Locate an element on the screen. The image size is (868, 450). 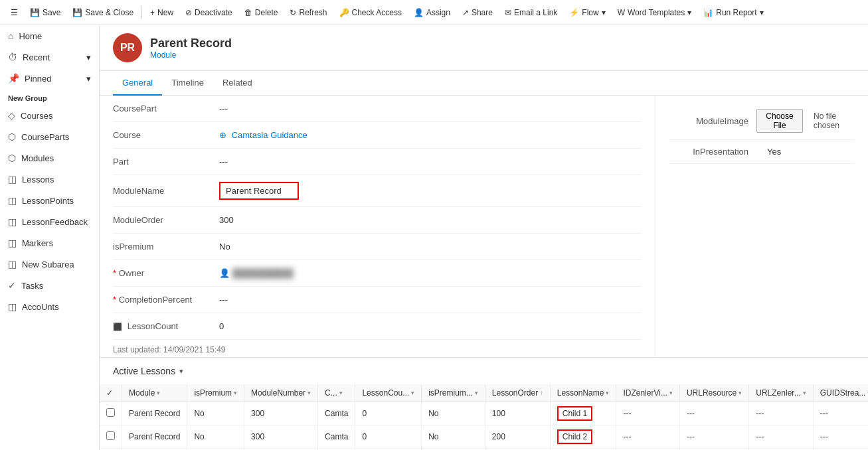
sidebar-item-home: ⌂ Home is located at coordinates (49, 36).